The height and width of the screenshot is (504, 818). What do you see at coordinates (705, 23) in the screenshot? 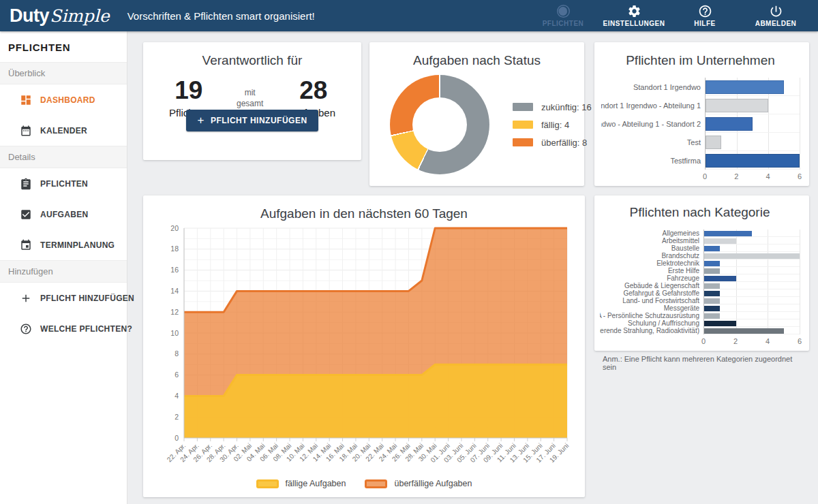
I see `nav-item-label: HILFE` at bounding box center [705, 23].